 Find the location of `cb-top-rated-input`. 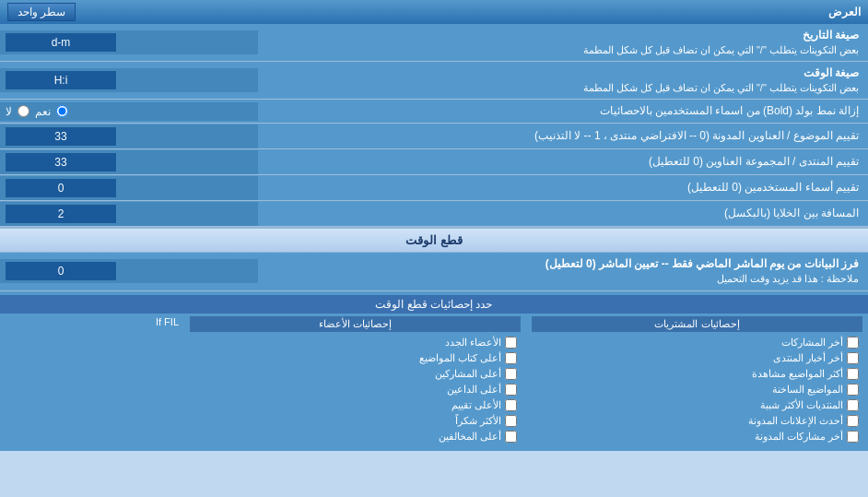

cb-top-rated-input is located at coordinates (510, 406).